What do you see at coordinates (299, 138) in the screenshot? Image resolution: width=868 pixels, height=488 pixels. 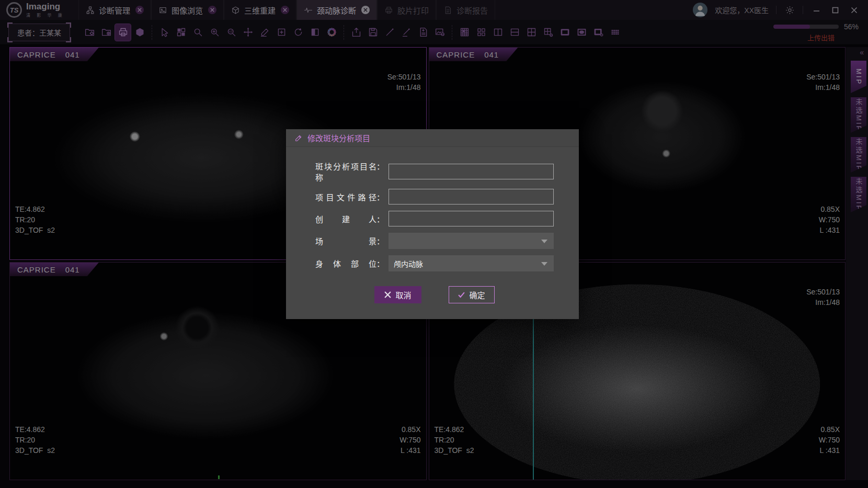 I see `edit-pencil-icon` at bounding box center [299, 138].